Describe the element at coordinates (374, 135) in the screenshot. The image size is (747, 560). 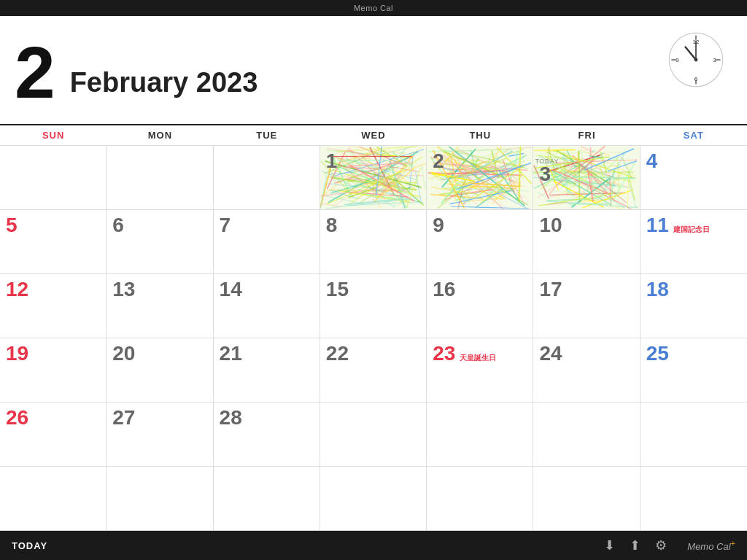
I see `day-headers: SUNMONTUEWEDTHUFRISAT` at that location.